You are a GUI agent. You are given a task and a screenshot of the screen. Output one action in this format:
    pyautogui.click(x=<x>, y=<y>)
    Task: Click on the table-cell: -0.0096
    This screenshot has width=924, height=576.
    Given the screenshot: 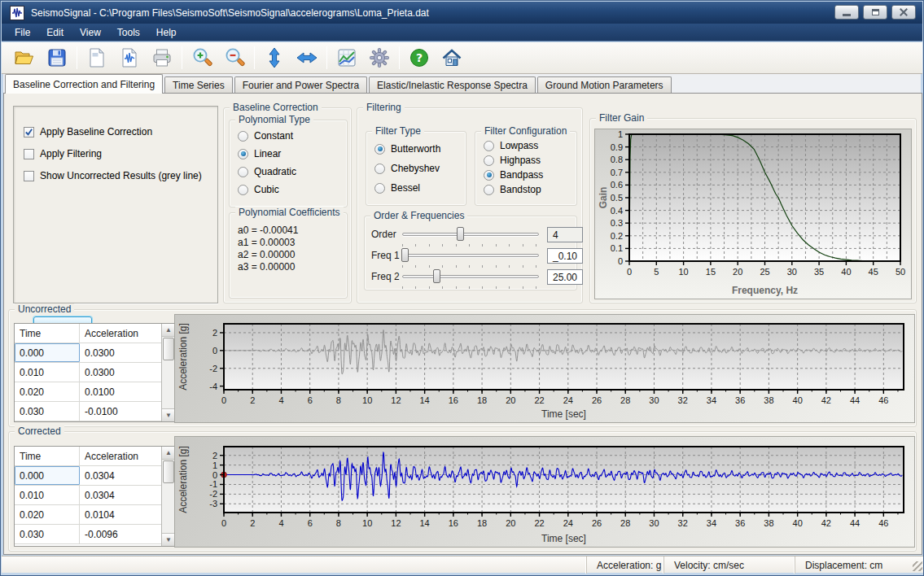 What is the action you would take?
    pyautogui.click(x=114, y=534)
    